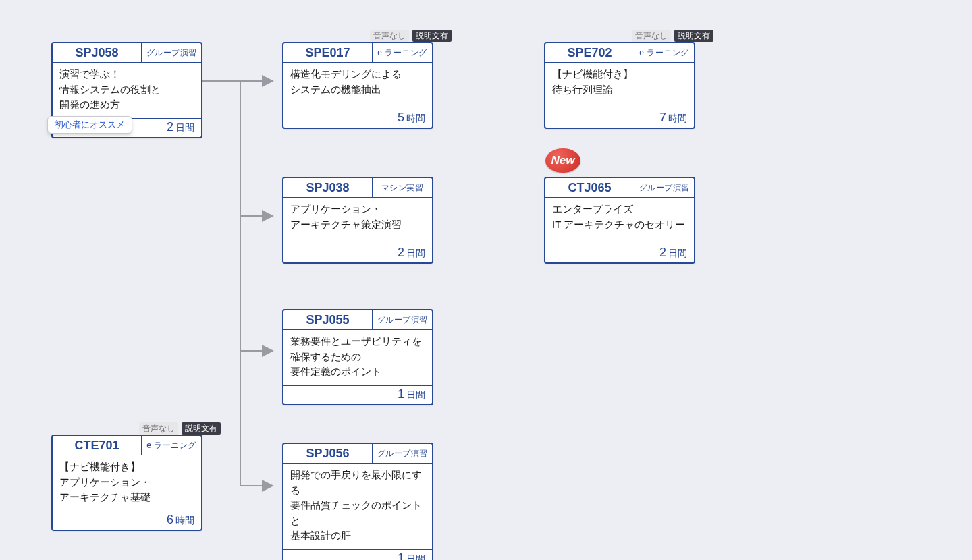 The image size is (972, 560). I want to click on card-header: SPJ058 グループ演習, so click(127, 53).